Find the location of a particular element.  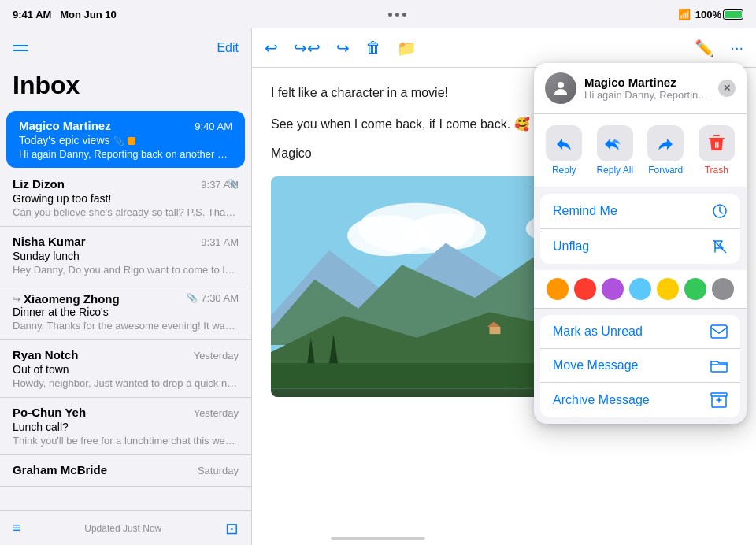

battery-indicator: 100% is located at coordinates (720, 14).